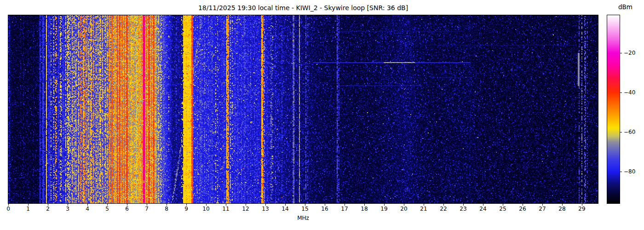 This screenshot has height=230, width=644. I want to click on x-tick-label: 5, so click(107, 209).